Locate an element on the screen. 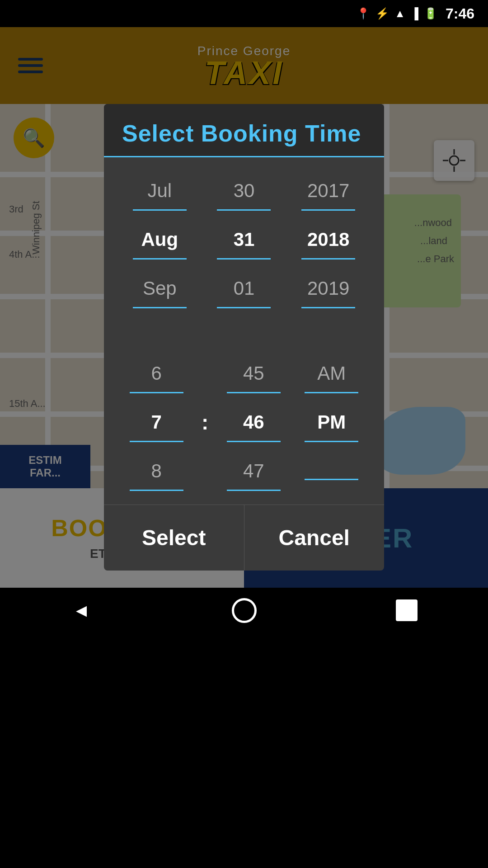 The height and width of the screenshot is (868, 488). date-row-below: Sep 01 2019 is located at coordinates (244, 288).